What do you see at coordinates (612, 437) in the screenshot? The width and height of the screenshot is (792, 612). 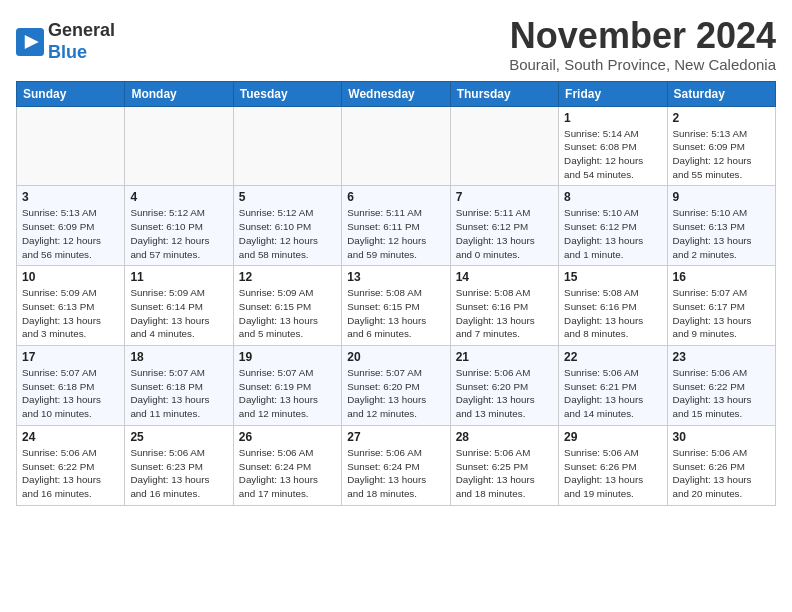 I see `day-number: 29` at bounding box center [612, 437].